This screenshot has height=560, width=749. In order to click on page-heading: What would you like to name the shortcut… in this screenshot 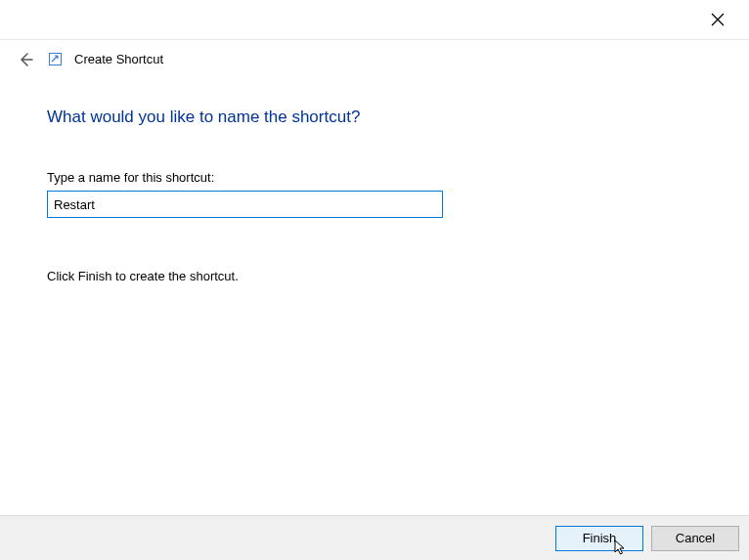, I will do `click(398, 117)`.